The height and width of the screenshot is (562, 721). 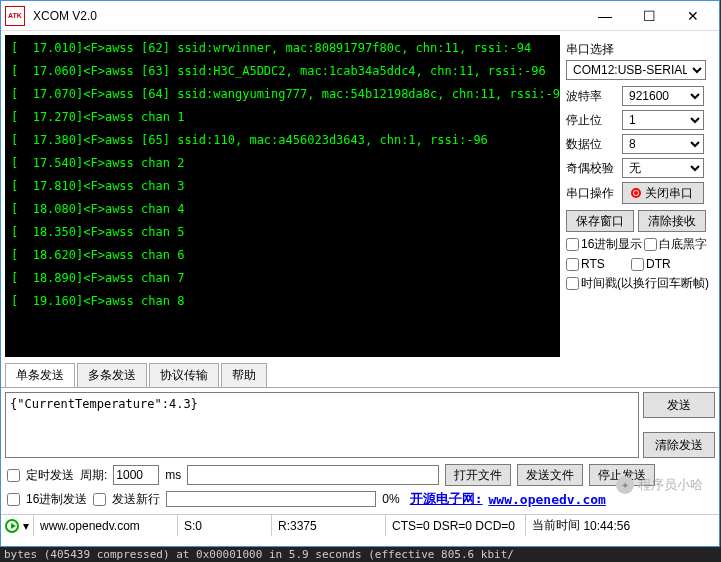 I want to click on dtr-checkbox, so click(x=638, y=264).